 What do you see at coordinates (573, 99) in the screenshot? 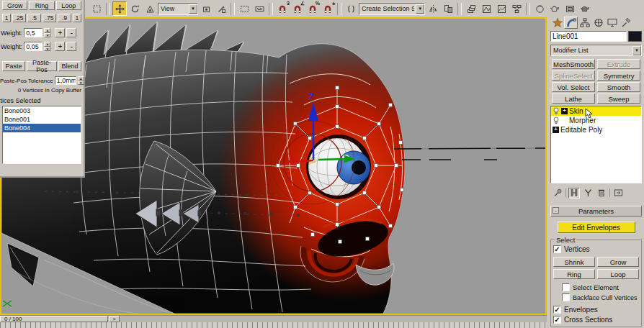
I see `lathe-button: Lathe` at bounding box center [573, 99].